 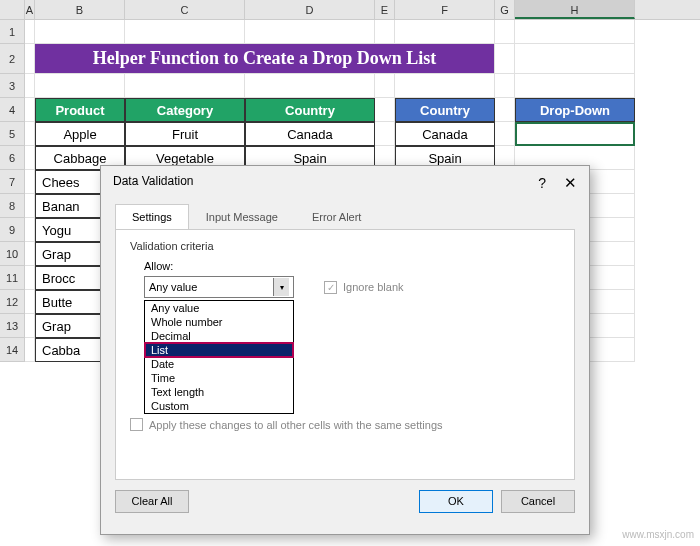 What do you see at coordinates (350, 86) in the screenshot?
I see `grid-row: 3` at bounding box center [350, 86].